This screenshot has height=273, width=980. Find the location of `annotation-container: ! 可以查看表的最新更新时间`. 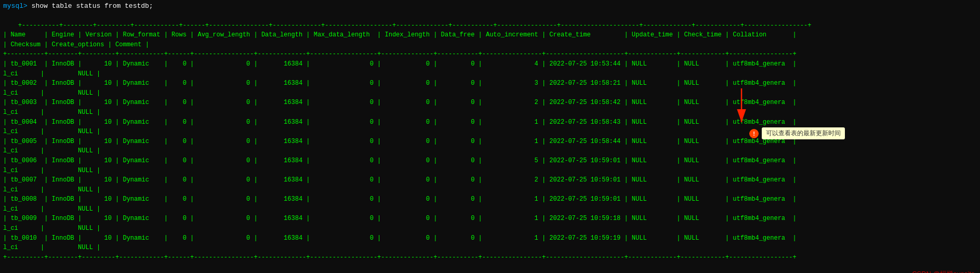

annotation-container: ! 可以查看表的最新更新时间 is located at coordinates (797, 133).